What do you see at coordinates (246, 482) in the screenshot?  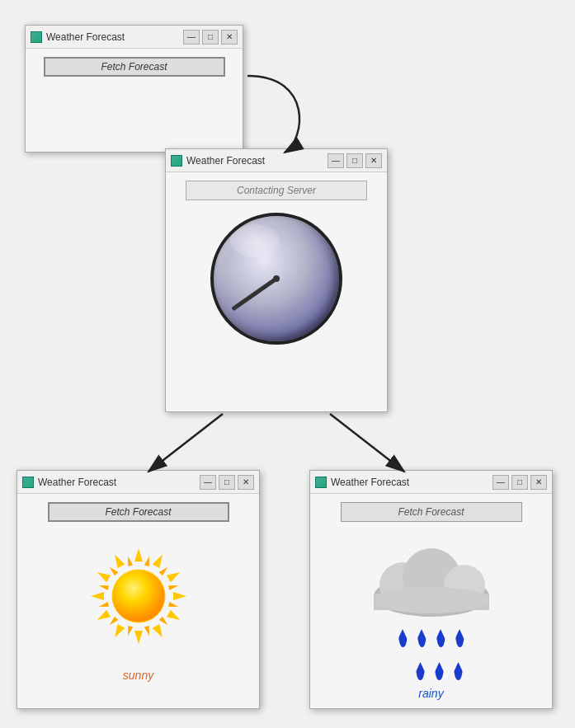 I see `close-button-3: ✕` at bounding box center [246, 482].